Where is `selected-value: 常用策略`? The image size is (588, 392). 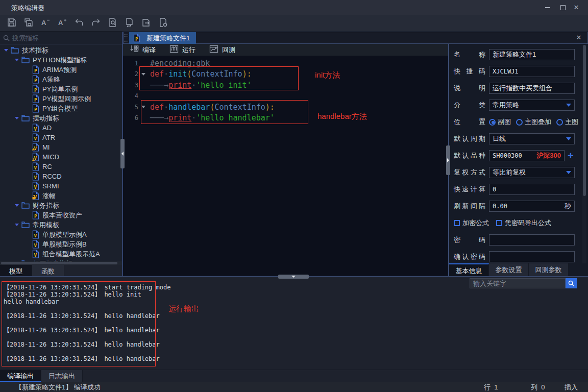
selected-value: 常用策略 is located at coordinates (506, 105).